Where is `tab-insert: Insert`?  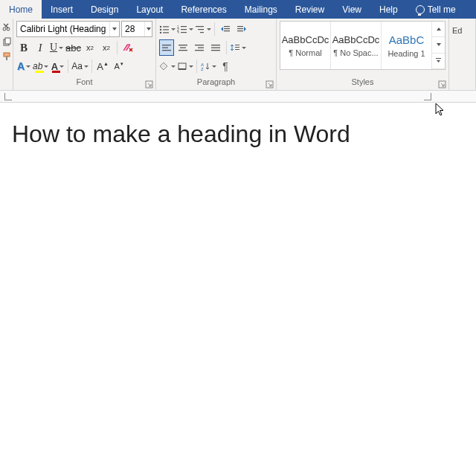 tab-insert: Insert is located at coordinates (62, 9).